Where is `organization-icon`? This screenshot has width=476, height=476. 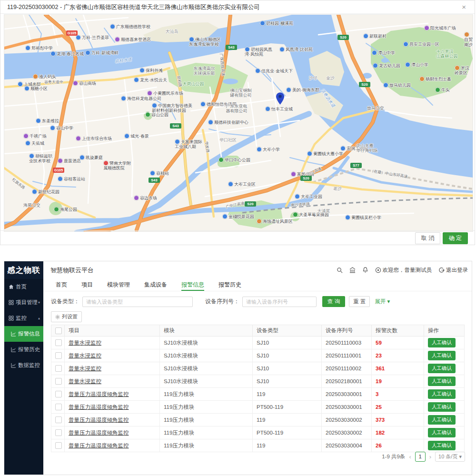 organization-icon is located at coordinates (352, 270).